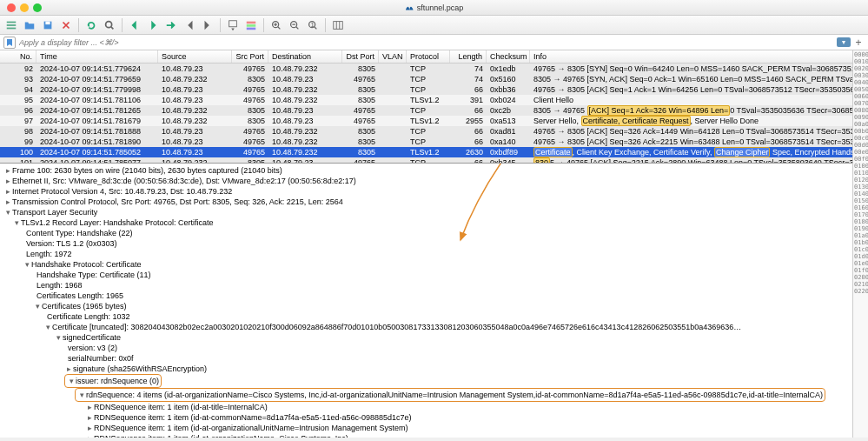  What do you see at coordinates (306, 57) in the screenshot?
I see `col-dest: Destination` at bounding box center [306, 57].